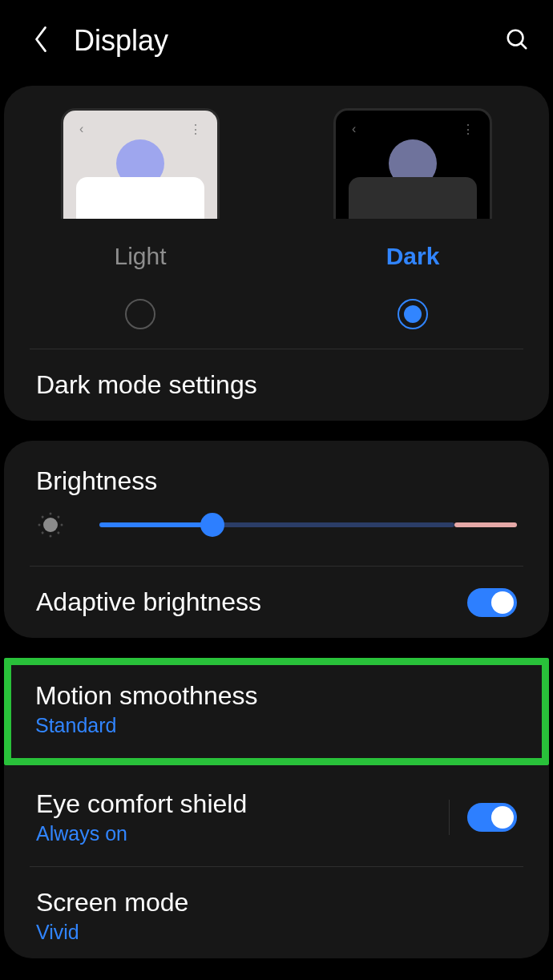 This screenshot has height=980, width=553. Describe the element at coordinates (41, 41) in the screenshot. I see `back-button` at that location.